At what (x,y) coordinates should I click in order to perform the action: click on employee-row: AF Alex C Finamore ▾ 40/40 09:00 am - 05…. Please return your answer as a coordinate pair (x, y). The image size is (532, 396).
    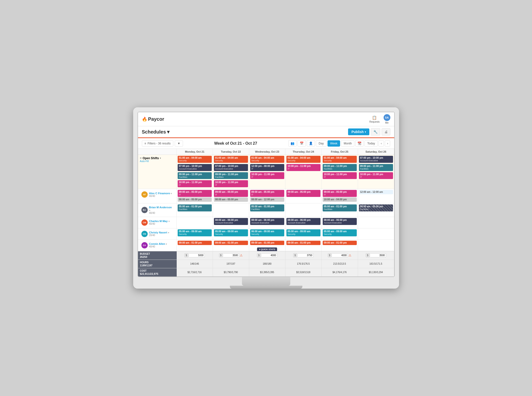
    Looking at the image, I should click on (266, 196).